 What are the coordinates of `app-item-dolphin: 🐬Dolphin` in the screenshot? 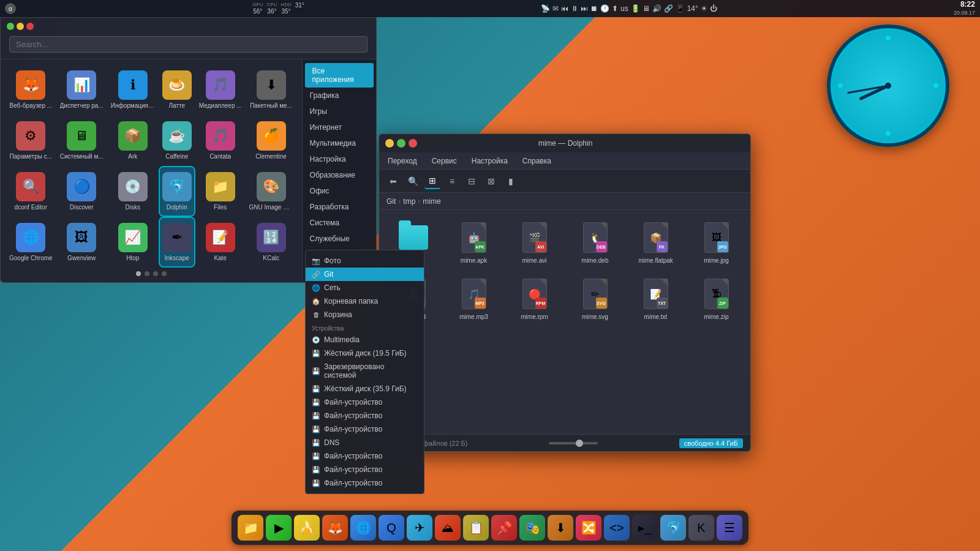 It's located at (177, 191).